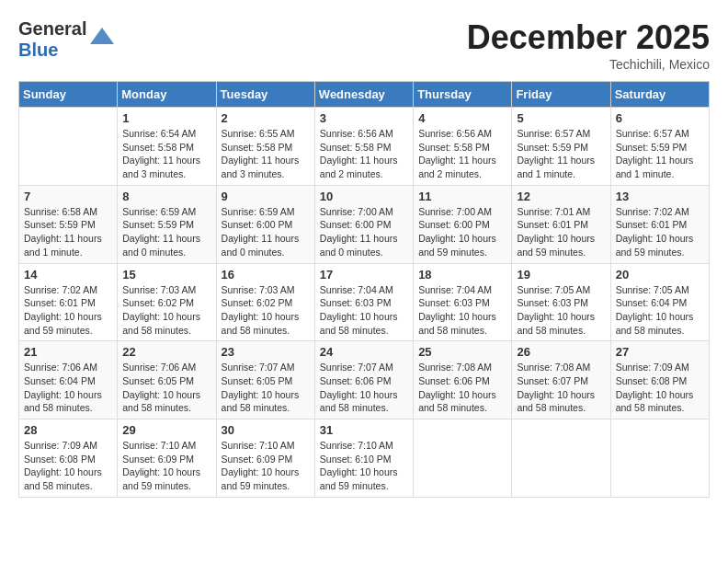 Image resolution: width=728 pixels, height=563 pixels. Describe the element at coordinates (166, 155) in the screenshot. I see `day-info: Sunrise: 6:54 AM Sunset: 5:58 PM Dayligh…` at that location.